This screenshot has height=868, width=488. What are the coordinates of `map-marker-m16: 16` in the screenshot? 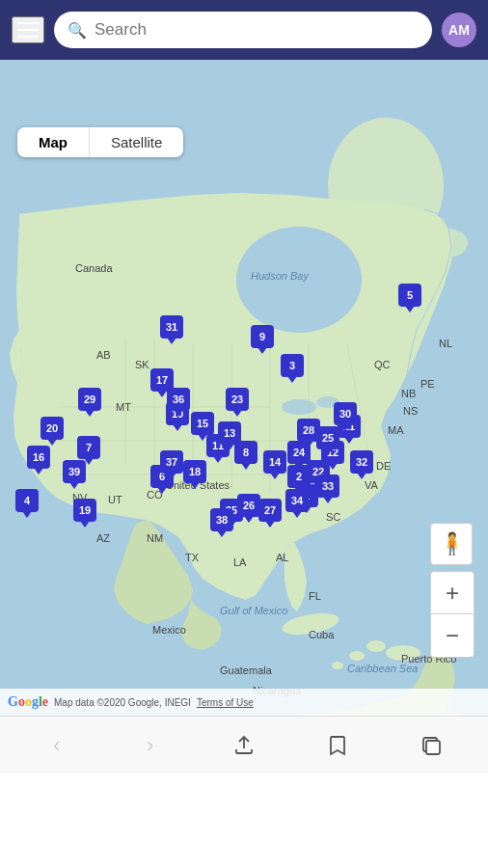 It's located at (39, 457).